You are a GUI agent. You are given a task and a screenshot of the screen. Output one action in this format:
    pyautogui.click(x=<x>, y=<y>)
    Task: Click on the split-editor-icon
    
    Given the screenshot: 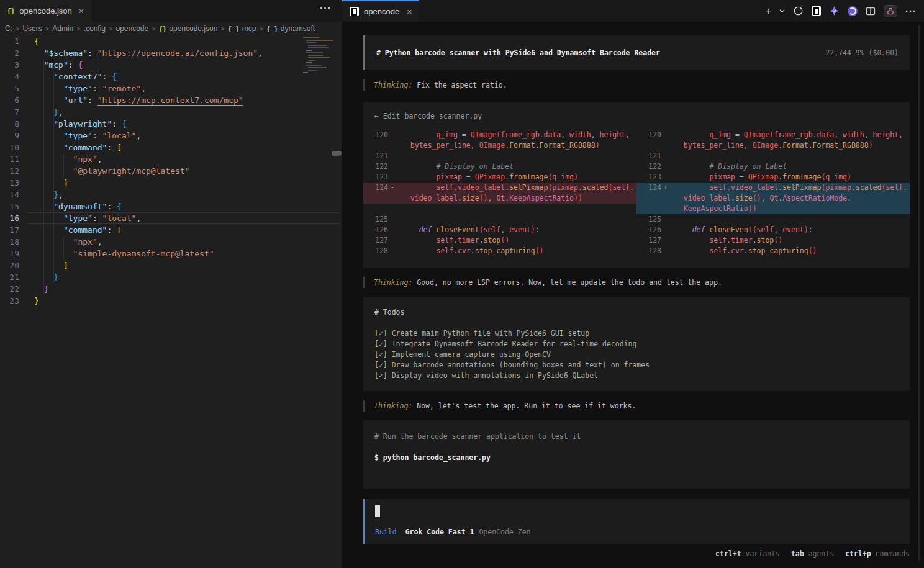 What is the action you would take?
    pyautogui.click(x=871, y=11)
    